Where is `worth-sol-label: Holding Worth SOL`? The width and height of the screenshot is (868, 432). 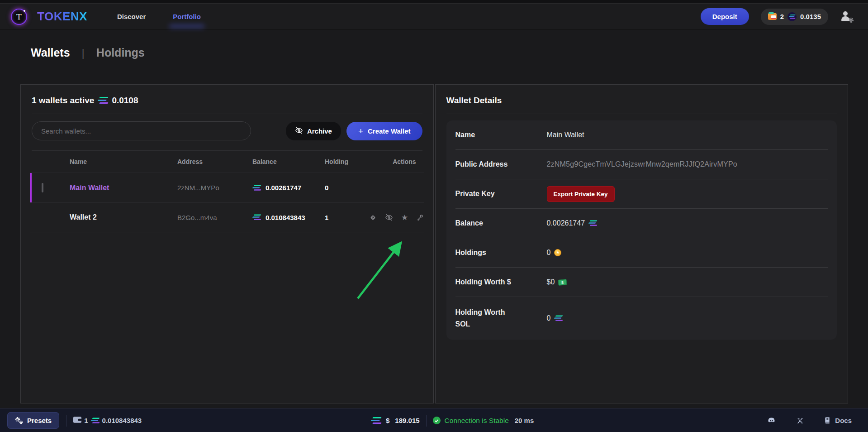
worth-sol-label: Holding Worth SOL is located at coordinates (482, 318).